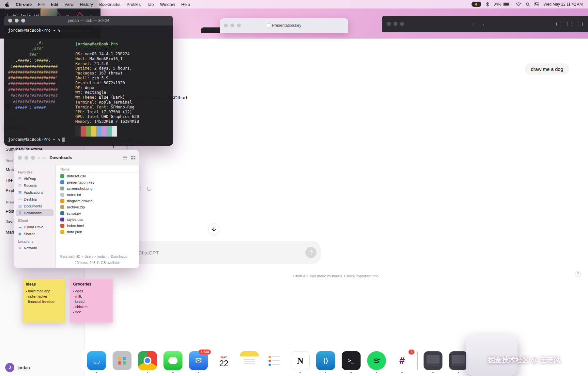 This screenshot has height=376, width=588. What do you see at coordinates (275, 361) in the screenshot?
I see `reminders-icon` at bounding box center [275, 361].